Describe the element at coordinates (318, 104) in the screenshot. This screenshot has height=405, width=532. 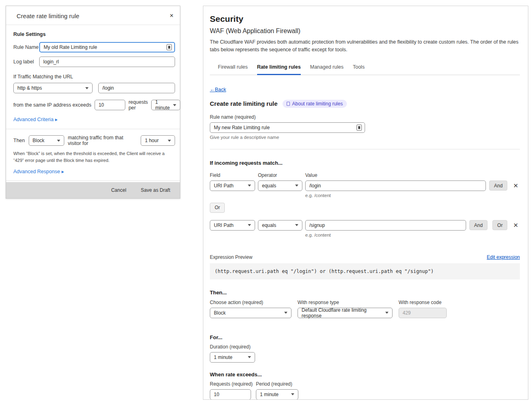
I see `about-badge-label: About rate limiting rules` at that location.